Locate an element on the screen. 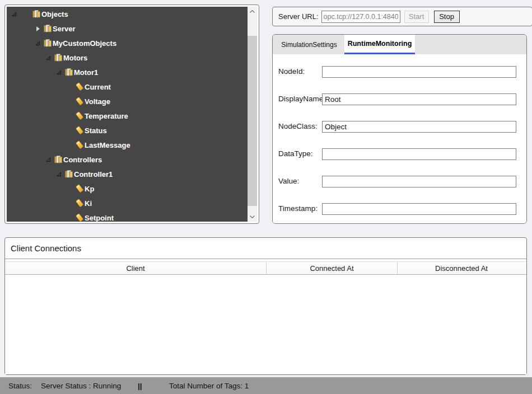 The image size is (532, 394). server-status-text: Server Status : Running is located at coordinates (81, 386).